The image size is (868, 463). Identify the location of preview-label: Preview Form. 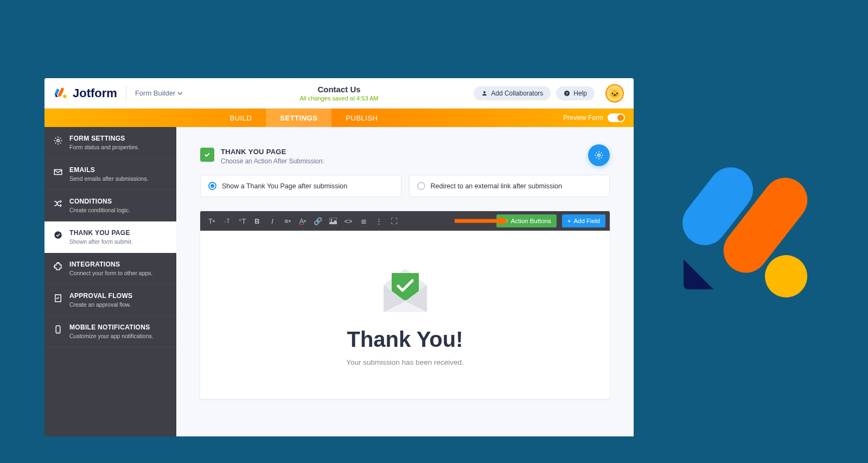
(583, 118).